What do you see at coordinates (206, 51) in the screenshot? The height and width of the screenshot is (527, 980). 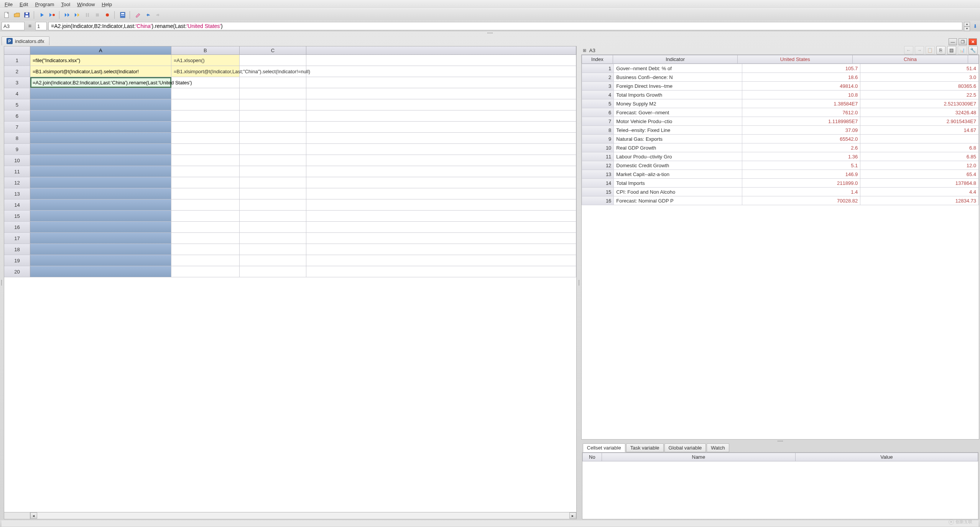 I see `grid-col-header-b: B` at bounding box center [206, 51].